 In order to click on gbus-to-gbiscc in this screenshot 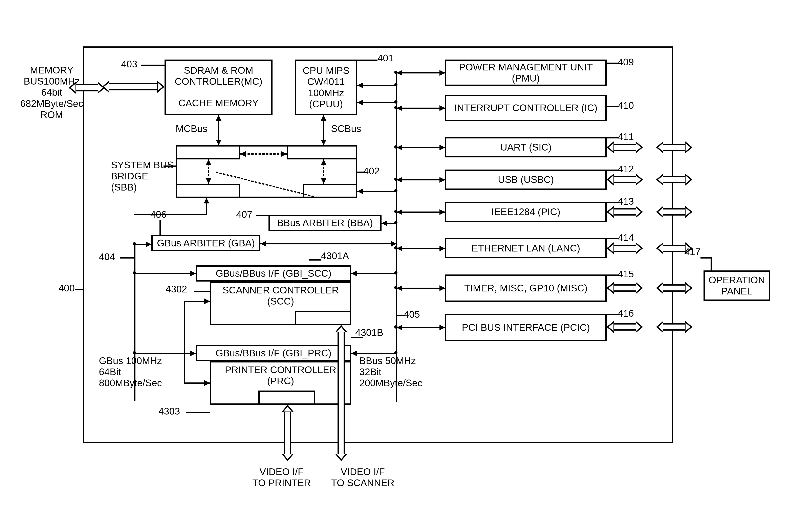, I will do `click(165, 273)`.